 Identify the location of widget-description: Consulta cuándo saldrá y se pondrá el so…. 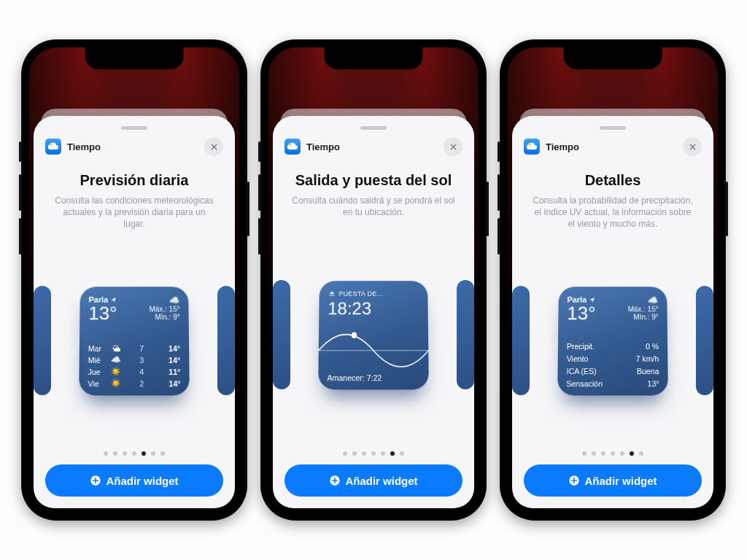
(374, 206).